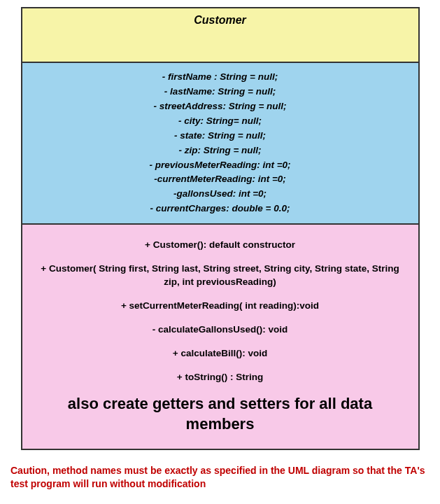 The image size is (440, 504). Describe the element at coordinates (220, 209) in the screenshot. I see `attribute-line: - currentCharges: double = 0.0;` at that location.